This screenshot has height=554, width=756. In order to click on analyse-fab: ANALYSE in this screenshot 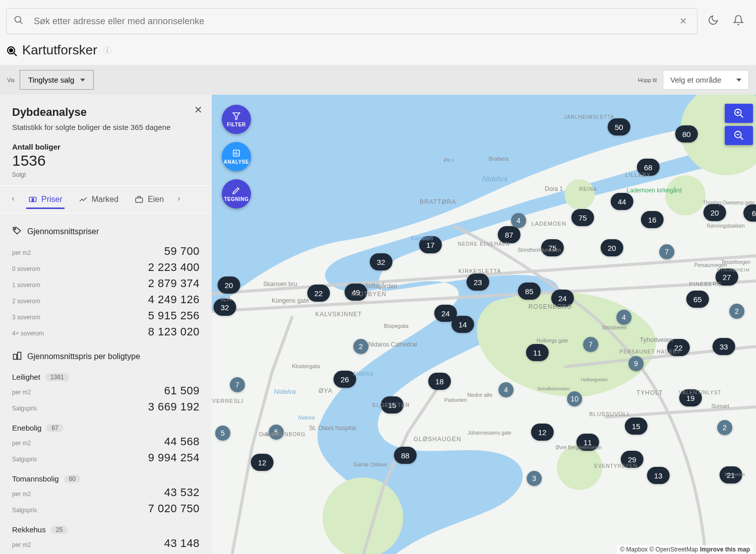, I will do `click(236, 157)`.